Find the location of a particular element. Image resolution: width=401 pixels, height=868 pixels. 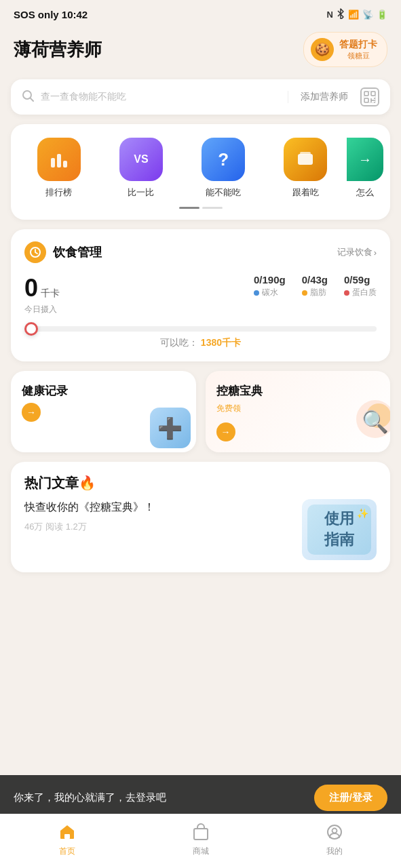

home-label: 首页 is located at coordinates (67, 852).